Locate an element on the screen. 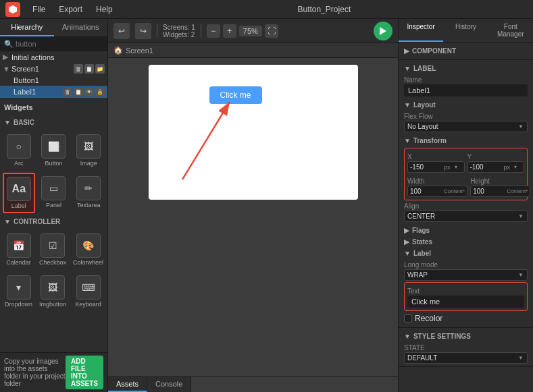  y-dropdown: ▾ is located at coordinates (515, 167).